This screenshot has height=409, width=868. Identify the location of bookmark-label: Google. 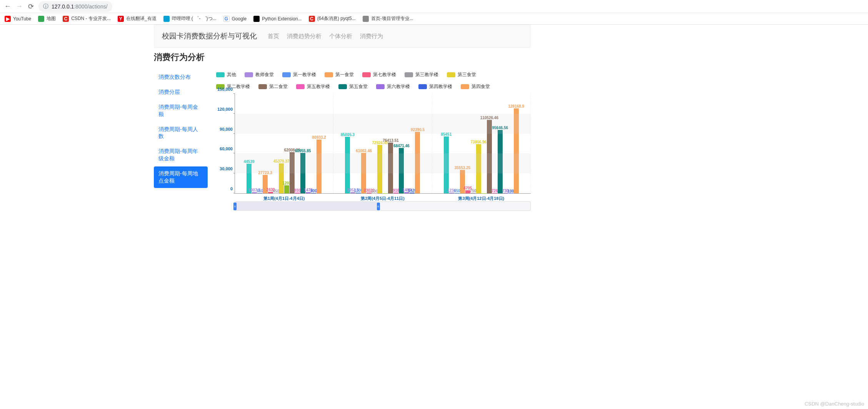
(239, 19).